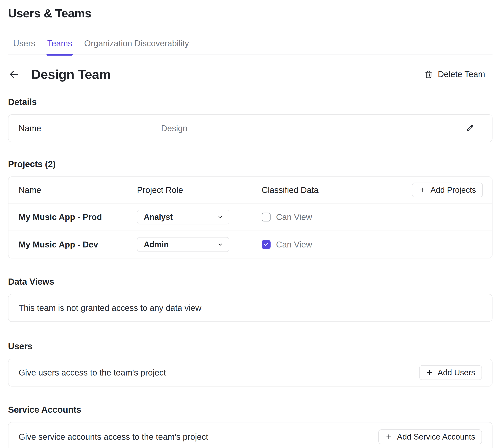 Image resolution: width=498 pixels, height=448 pixels. Describe the element at coordinates (183, 217) in the screenshot. I see `project-role-select: Analyst` at that location.